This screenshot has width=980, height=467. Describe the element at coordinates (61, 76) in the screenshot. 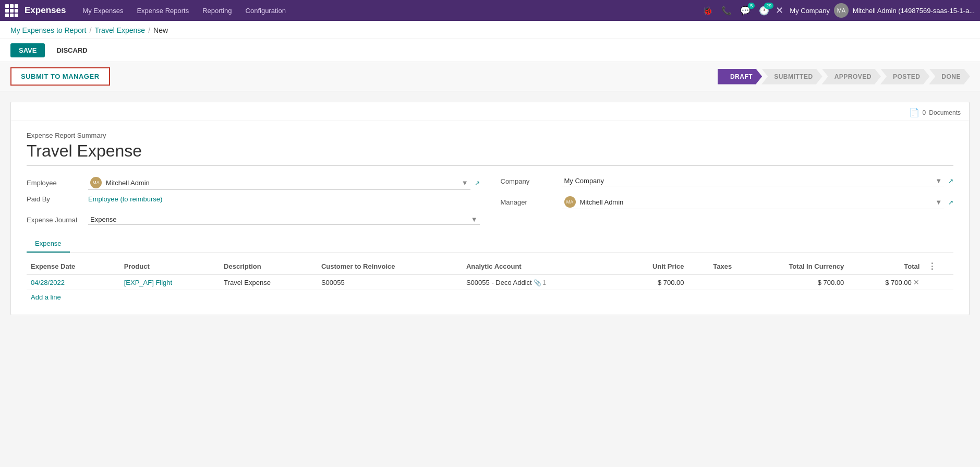

I see `submit-to-manager-button: SUBMIT TO MANAGER` at that location.